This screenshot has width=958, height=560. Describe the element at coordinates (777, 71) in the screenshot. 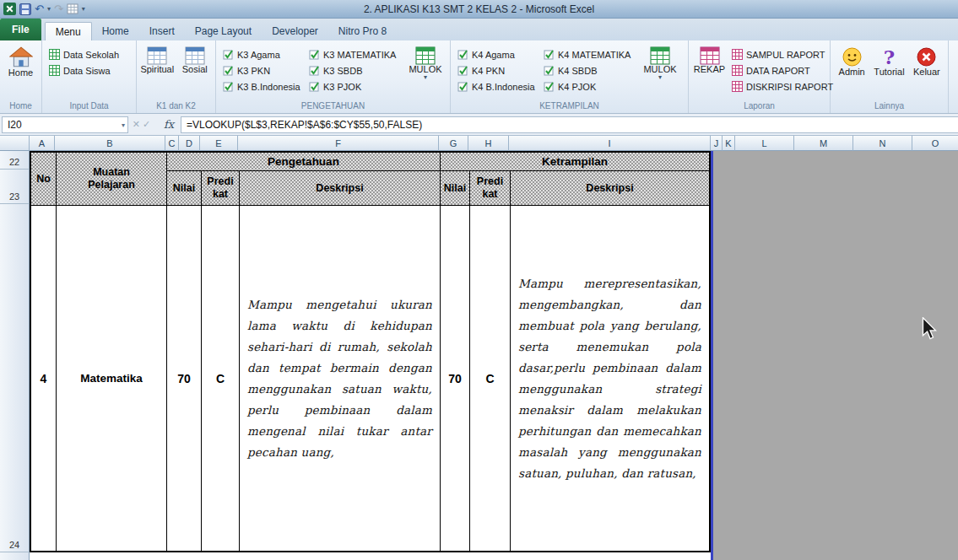

I see `data-raport-button: DATA RAPORT` at that location.